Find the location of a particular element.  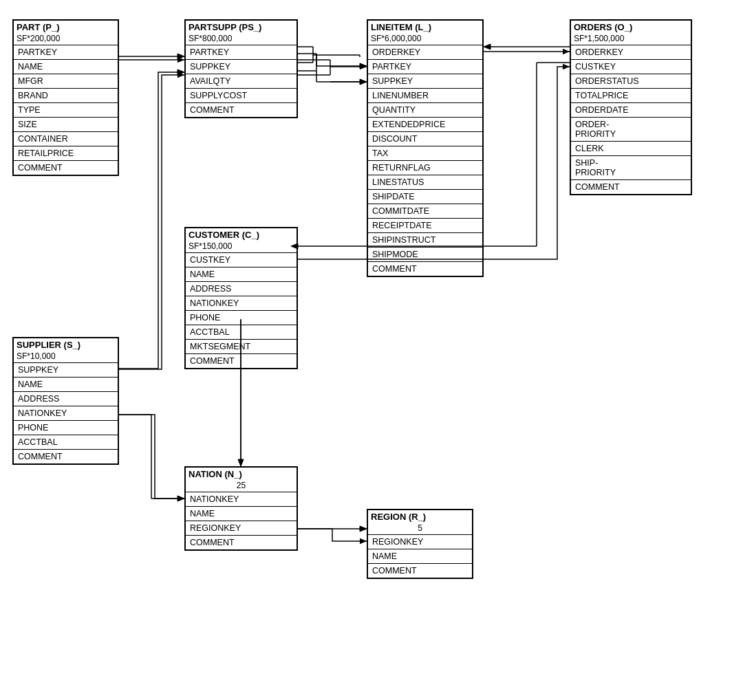

partsupp-field-suppkey: SUPPKEY is located at coordinates (241, 66).